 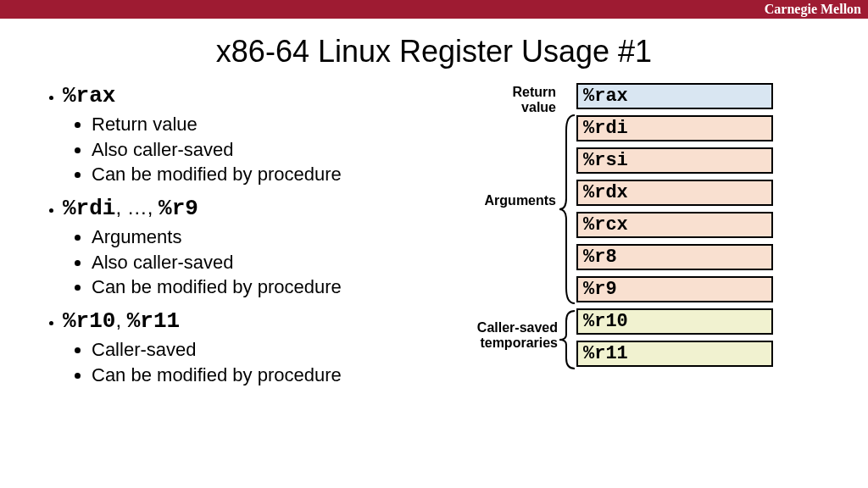 What do you see at coordinates (568, 209) in the screenshot?
I see `brace-arguments-icon` at bounding box center [568, 209].